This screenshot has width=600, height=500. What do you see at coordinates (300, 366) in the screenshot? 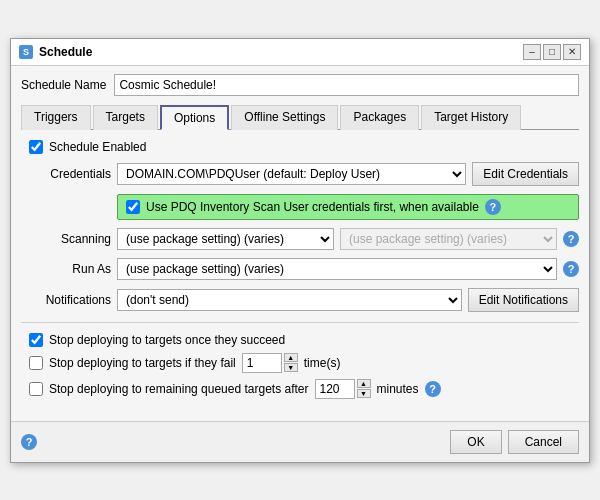
I see `stop-deploy-section: Stop deploying to targets once they succ…` at bounding box center [300, 366].